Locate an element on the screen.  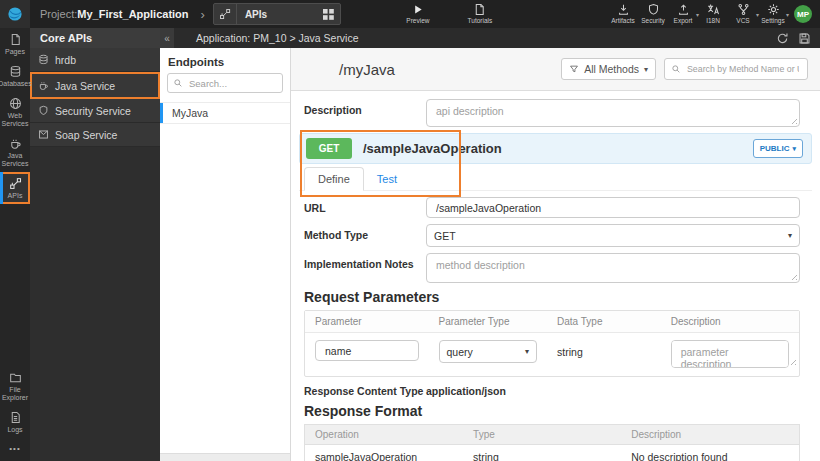
description-textarea is located at coordinates (613, 113).